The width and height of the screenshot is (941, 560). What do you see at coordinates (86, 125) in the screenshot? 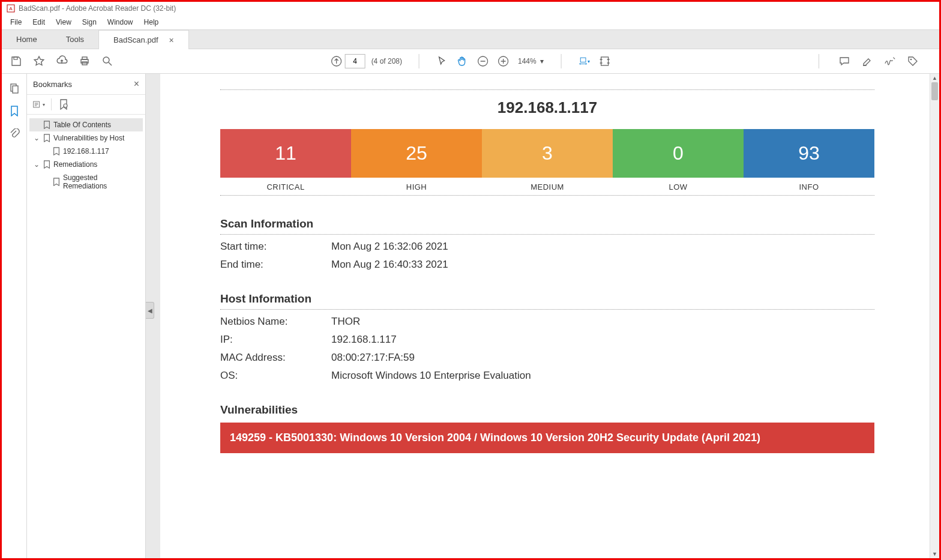
I see `bookmark-toc: Table Of Contents` at bounding box center [86, 125].